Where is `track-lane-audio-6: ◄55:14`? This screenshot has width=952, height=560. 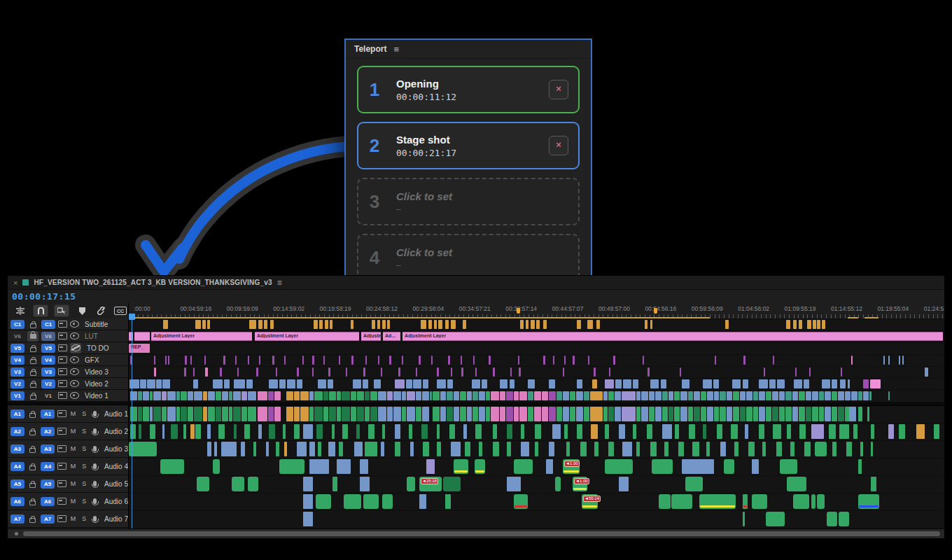 track-lane-audio-6: ◄55:14 is located at coordinates (536, 503).